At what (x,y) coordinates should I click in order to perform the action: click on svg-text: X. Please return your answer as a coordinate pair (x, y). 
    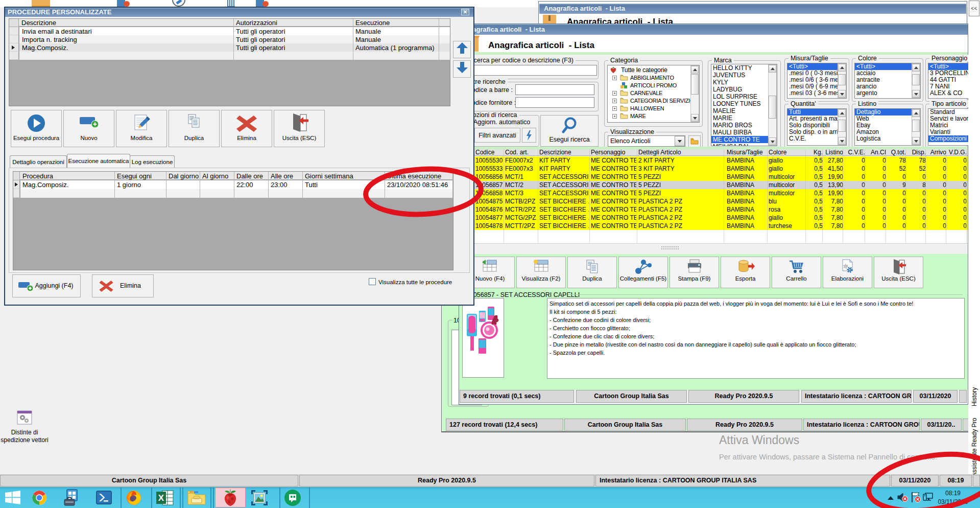
    Looking at the image, I should click on (161, 498).